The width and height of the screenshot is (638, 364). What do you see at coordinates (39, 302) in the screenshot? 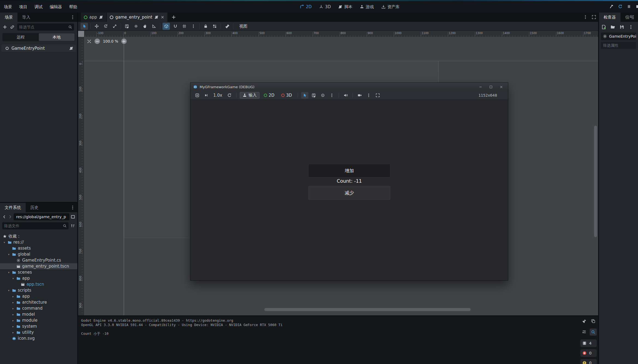
I see `fs-item-architecture: ▸architecture` at bounding box center [39, 302].